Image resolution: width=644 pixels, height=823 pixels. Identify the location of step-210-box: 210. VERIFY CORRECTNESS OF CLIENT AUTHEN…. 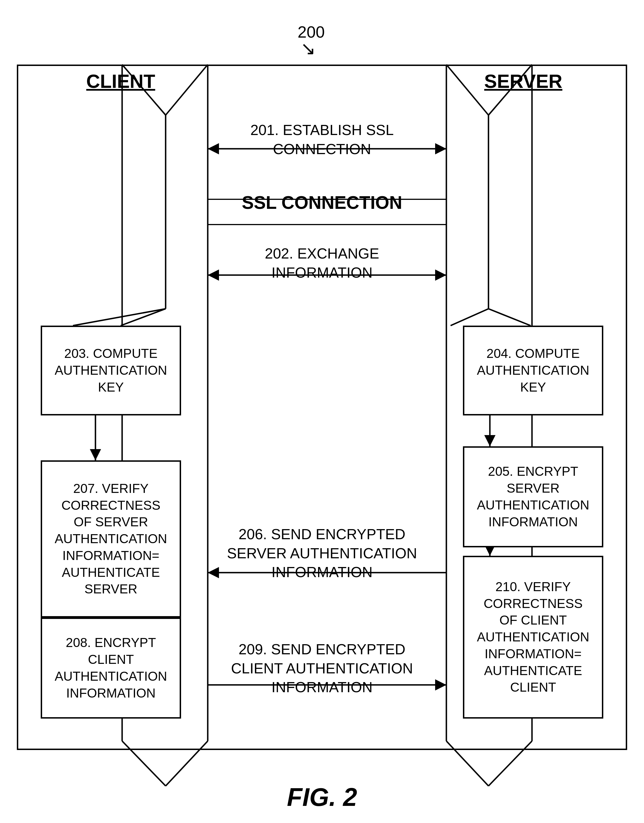
(533, 637).